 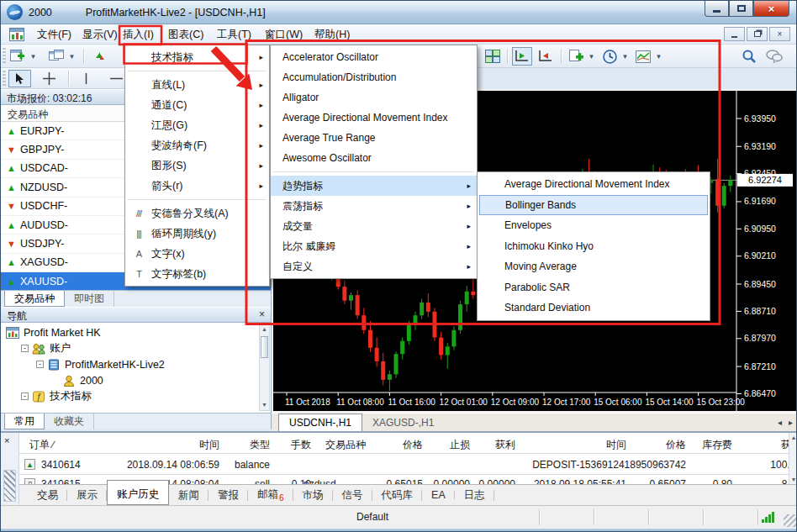 I want to click on auto-scroll-button, so click(x=522, y=56).